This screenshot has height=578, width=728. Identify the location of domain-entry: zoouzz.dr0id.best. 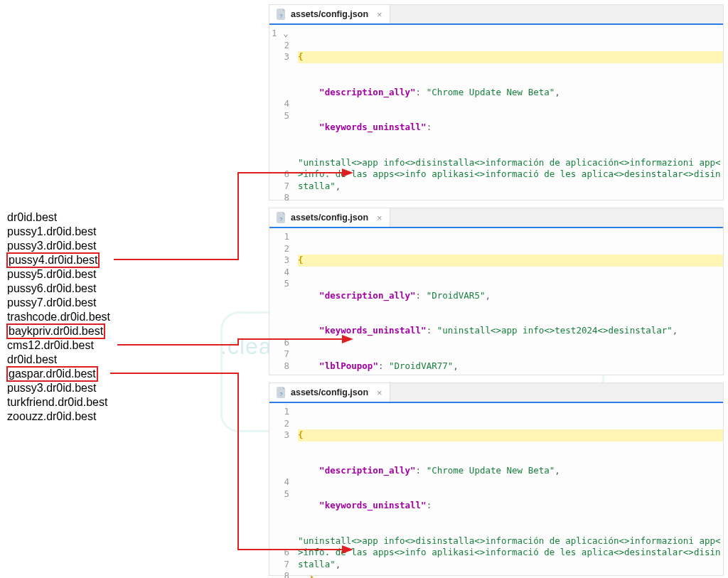
(58, 417).